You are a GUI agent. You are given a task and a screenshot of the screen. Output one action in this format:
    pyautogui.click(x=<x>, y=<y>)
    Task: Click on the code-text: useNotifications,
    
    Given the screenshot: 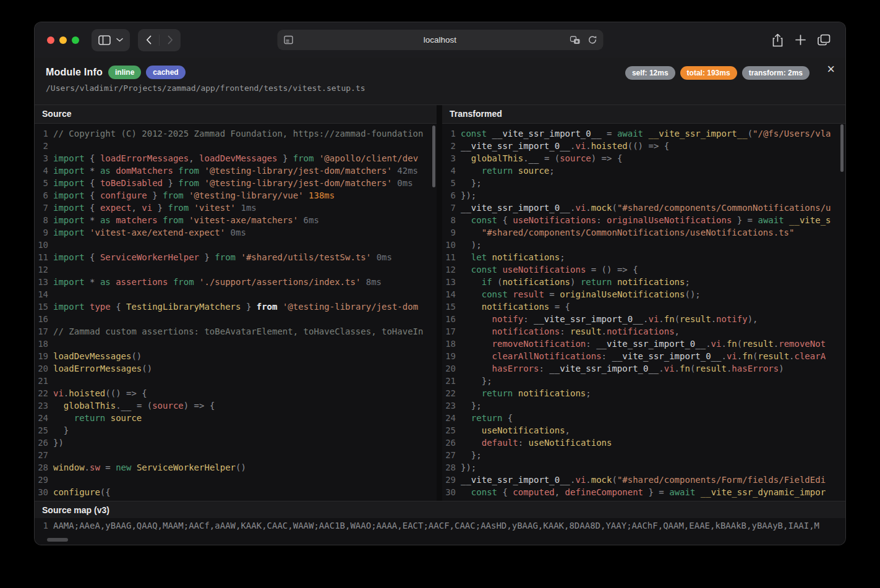 What is the action you would take?
    pyautogui.click(x=516, y=430)
    